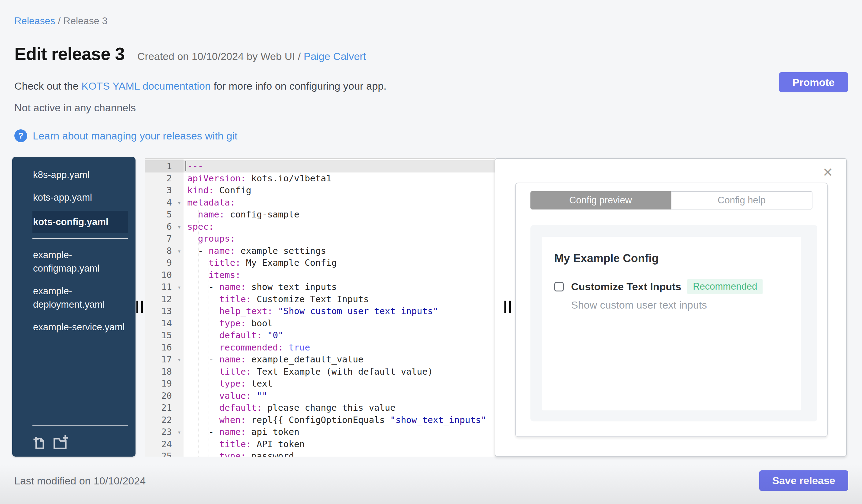  I want to click on config-preview-area: My Example Config Customize Text Inputs …, so click(674, 323).